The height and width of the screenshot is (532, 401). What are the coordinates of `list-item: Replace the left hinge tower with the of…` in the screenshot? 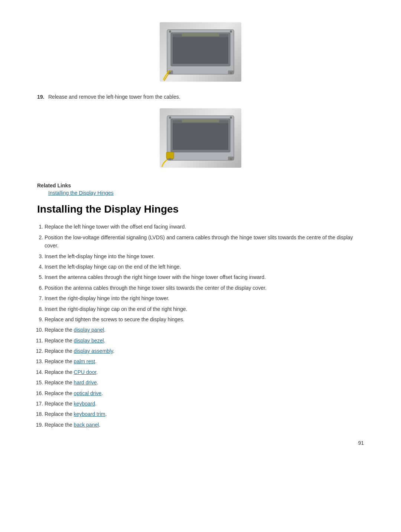 It's located at (204, 227).